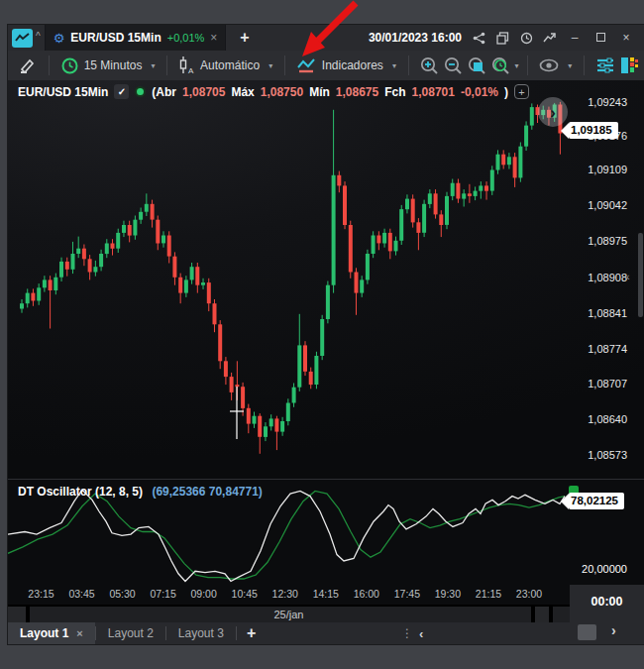 The image size is (644, 669). What do you see at coordinates (478, 65) in the screenshot?
I see `zoom-area-icon` at bounding box center [478, 65].